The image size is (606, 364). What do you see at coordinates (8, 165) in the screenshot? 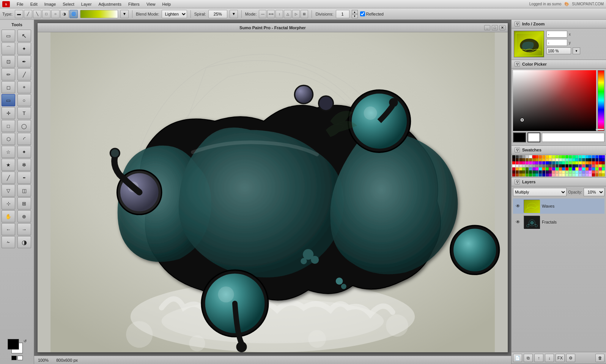
I see `tool-star3: ★` at bounding box center [8, 165].